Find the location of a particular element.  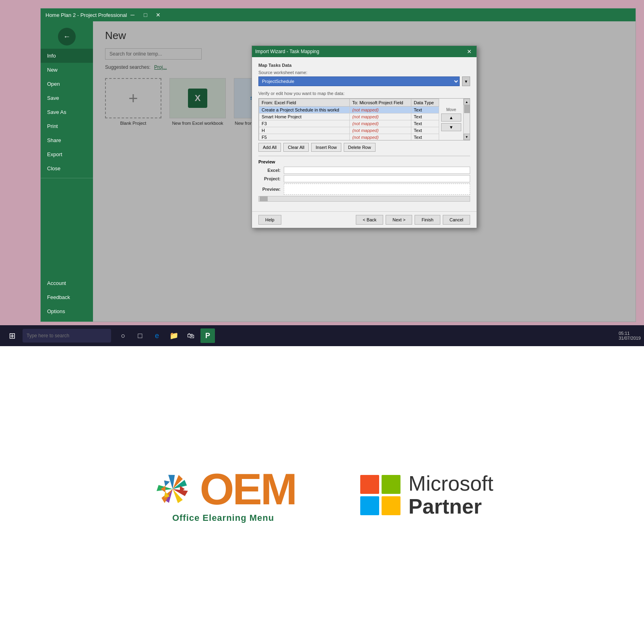

sidebar-item-new: New is located at coordinates (67, 70).